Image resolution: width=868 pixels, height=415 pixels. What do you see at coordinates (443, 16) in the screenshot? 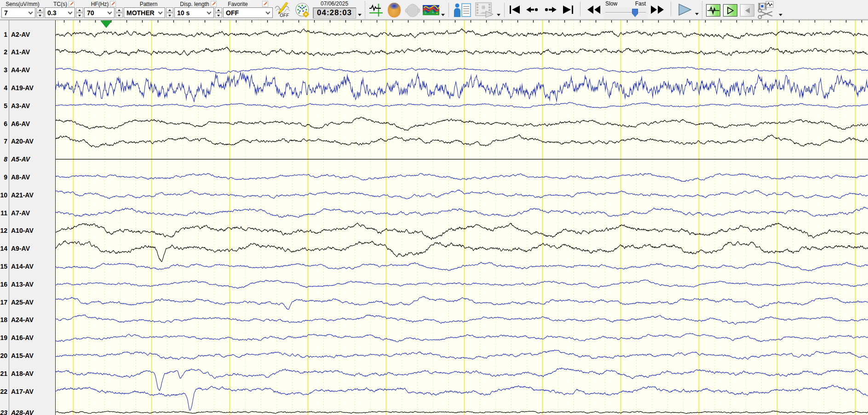
I see `topo-dropdown-arrow` at bounding box center [443, 16].